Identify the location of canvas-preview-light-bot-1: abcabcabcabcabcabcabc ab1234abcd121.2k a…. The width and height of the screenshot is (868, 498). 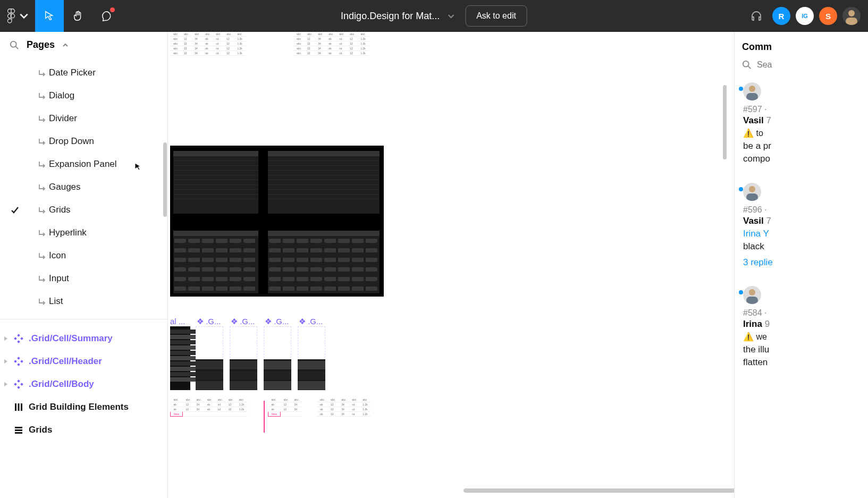
(208, 407).